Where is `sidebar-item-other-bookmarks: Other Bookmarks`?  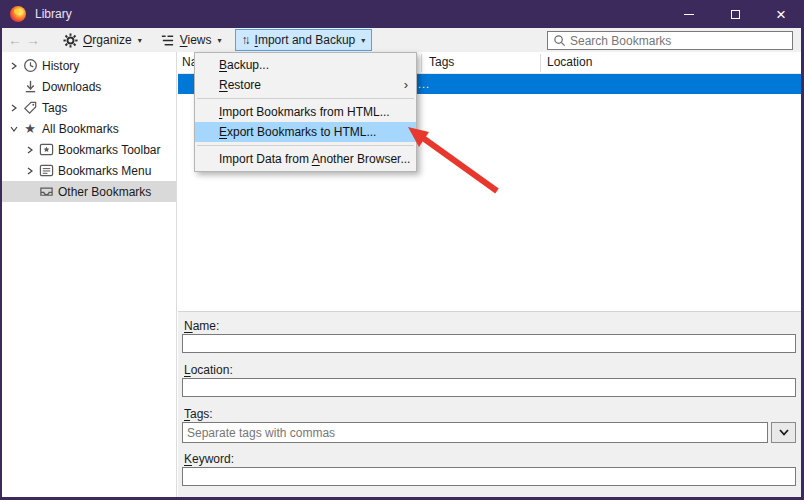
sidebar-item-other-bookmarks: Other Bookmarks is located at coordinates (89, 192).